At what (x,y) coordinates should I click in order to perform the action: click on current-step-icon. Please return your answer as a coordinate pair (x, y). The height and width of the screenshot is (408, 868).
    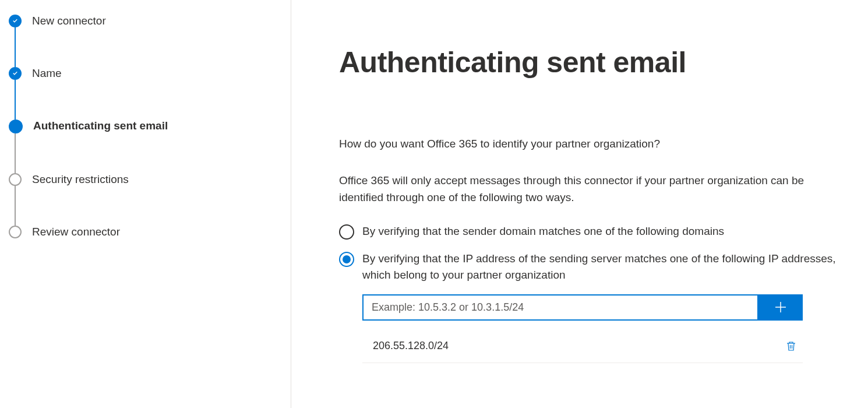
    Looking at the image, I should click on (16, 126).